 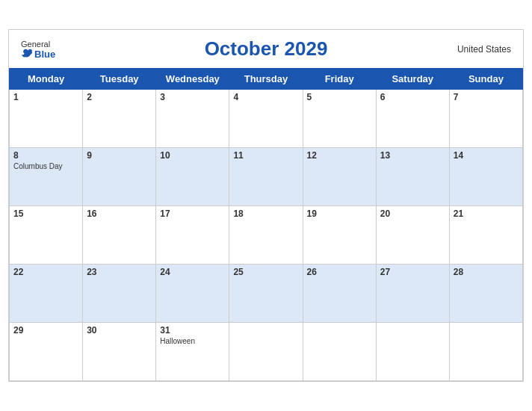 What do you see at coordinates (486, 79) in the screenshot?
I see `col-sunday: Sunday` at bounding box center [486, 79].